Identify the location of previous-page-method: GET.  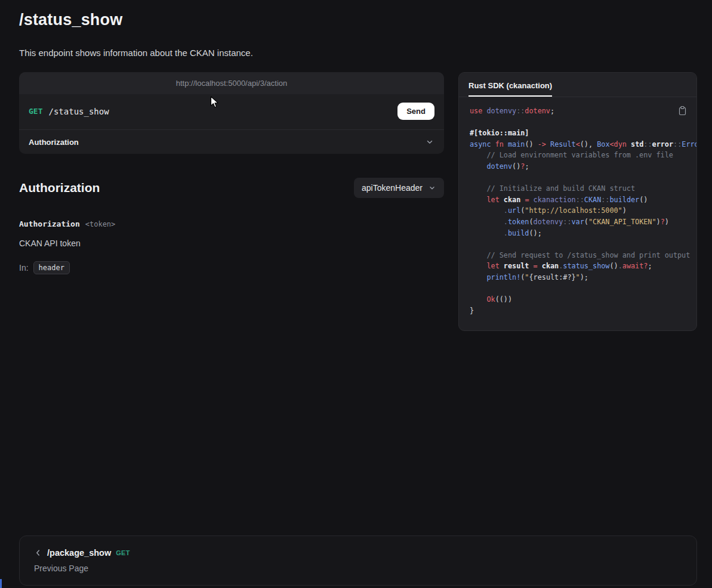
(123, 553).